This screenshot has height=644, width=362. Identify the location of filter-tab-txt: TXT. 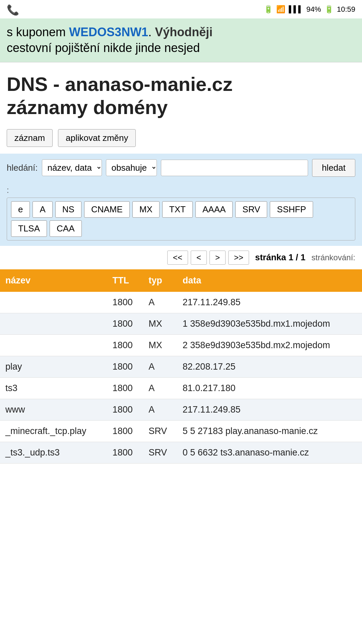
(178, 209).